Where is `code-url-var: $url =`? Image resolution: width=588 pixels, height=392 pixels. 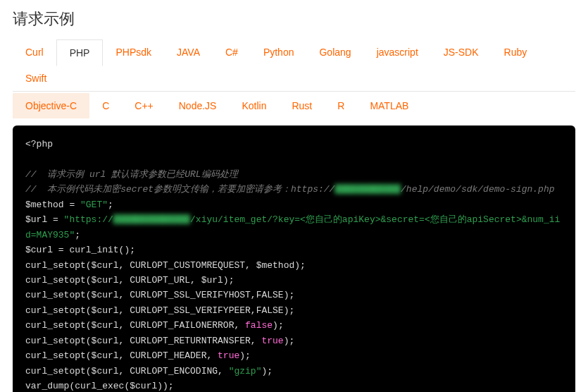 code-url-var: $url = is located at coordinates (45, 220).